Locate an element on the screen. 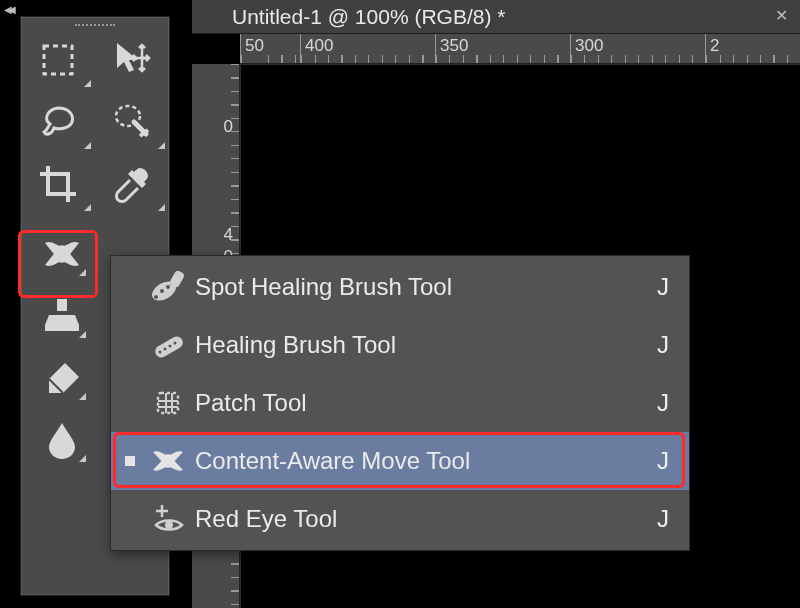  move-icon is located at coordinates (132, 60).